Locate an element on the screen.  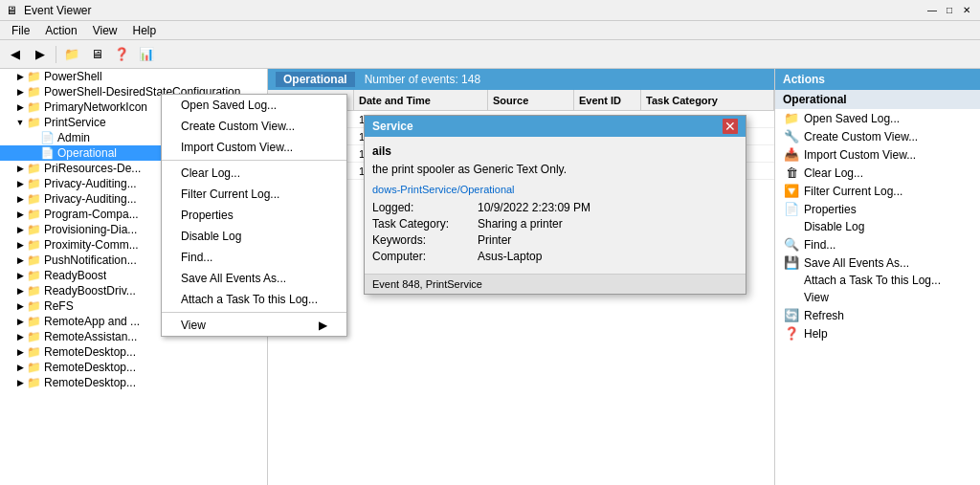
action-label: Clear Log... is located at coordinates (834, 173).